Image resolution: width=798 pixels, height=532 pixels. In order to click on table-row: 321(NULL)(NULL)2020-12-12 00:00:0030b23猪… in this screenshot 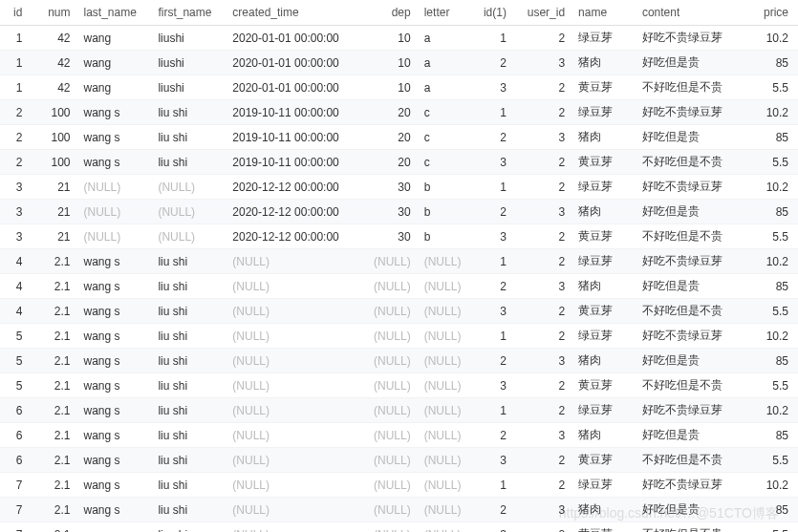, I will do `click(399, 212)`.